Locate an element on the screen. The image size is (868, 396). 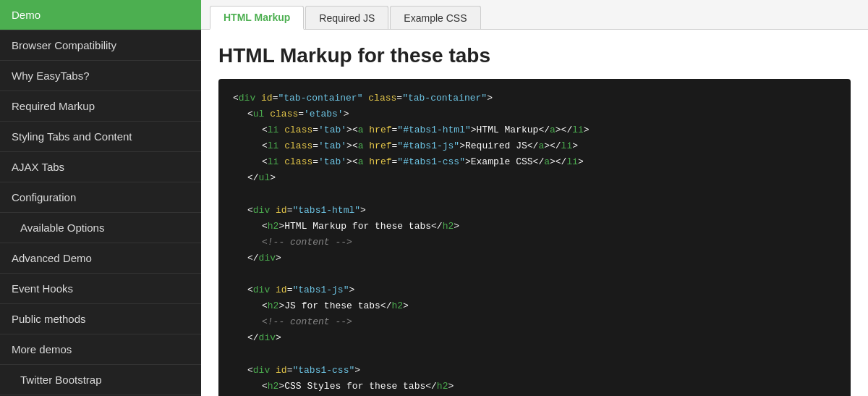
sidebar-item-demo: Demo is located at coordinates (101, 15).